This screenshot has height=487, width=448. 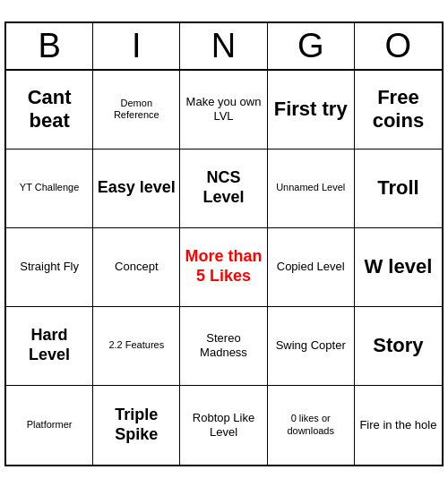 What do you see at coordinates (398, 268) in the screenshot?
I see `bingo-cell-14: W level` at bounding box center [398, 268].